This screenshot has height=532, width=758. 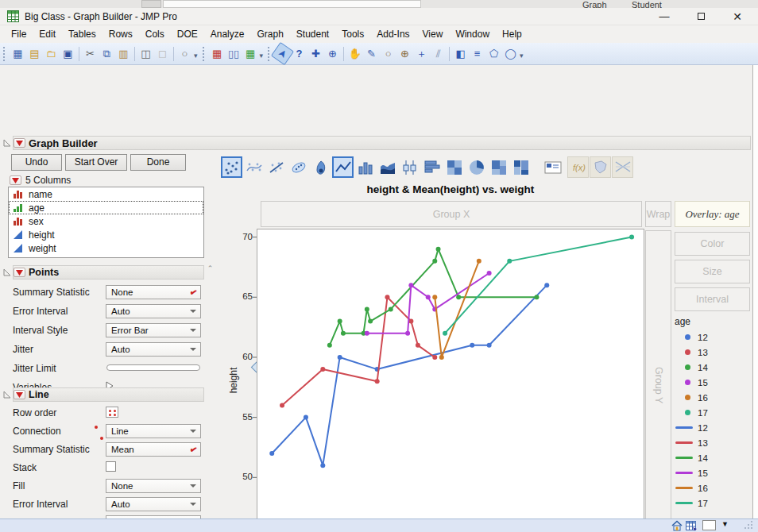 What do you see at coordinates (17, 54) in the screenshot?
I see `new-journal-icon: ▦` at bounding box center [17, 54].